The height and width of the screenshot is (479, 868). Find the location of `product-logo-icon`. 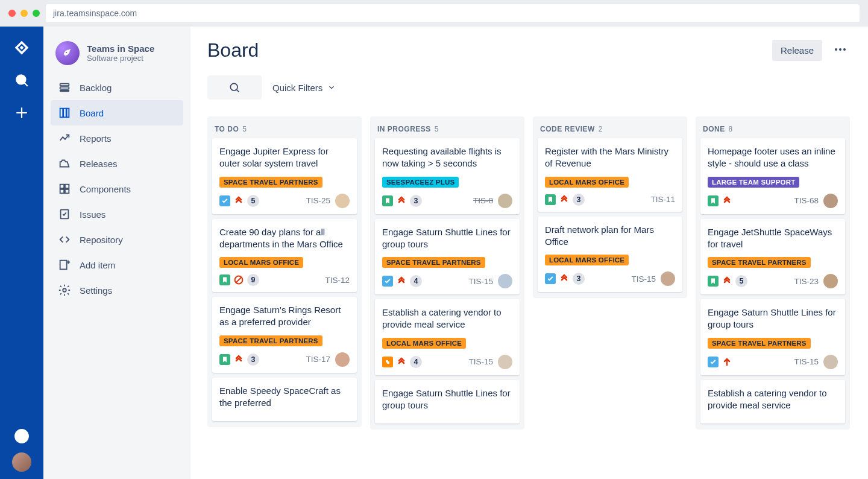

product-logo-icon is located at coordinates (22, 48).